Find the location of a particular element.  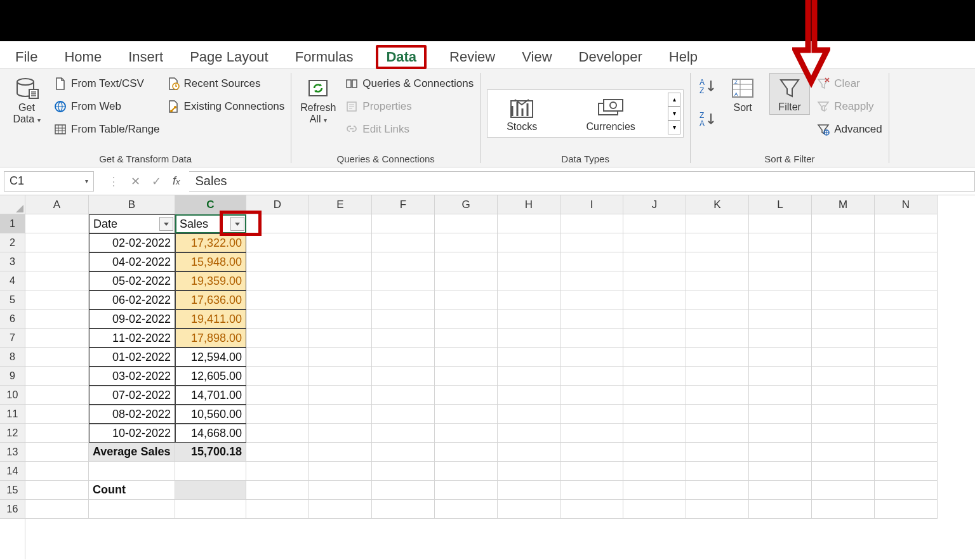

cell-J8 is located at coordinates (655, 357).